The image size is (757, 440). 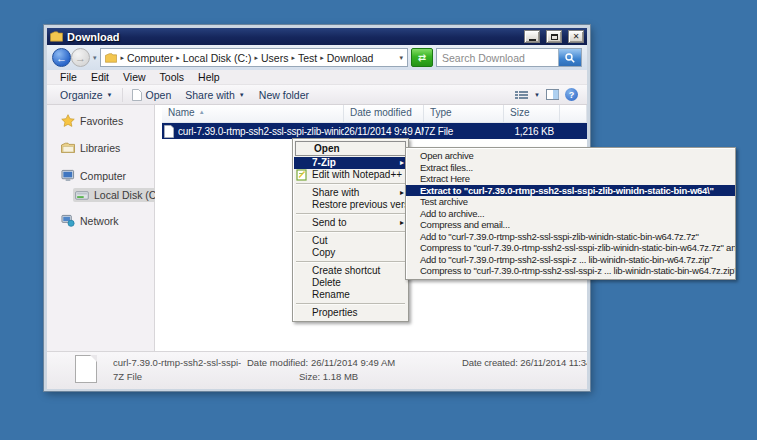 I want to click on menu-item-label: Share with, so click(x=336, y=192).